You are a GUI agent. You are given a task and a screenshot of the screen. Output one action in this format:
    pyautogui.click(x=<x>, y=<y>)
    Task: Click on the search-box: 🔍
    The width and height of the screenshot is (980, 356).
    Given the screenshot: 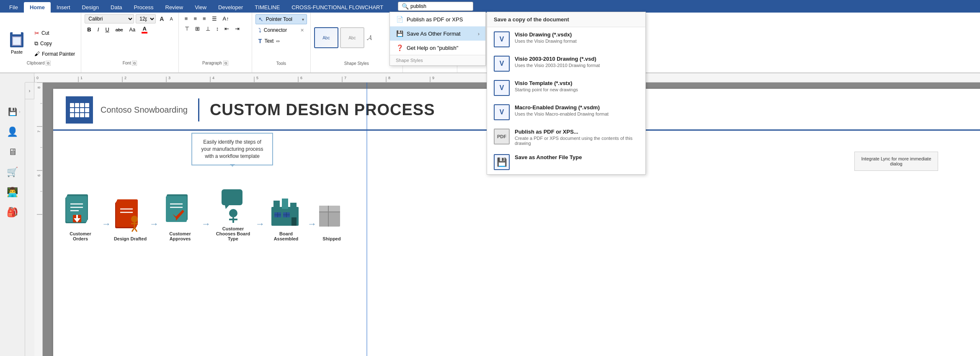 What is the action you would take?
    pyautogui.click(x=436, y=6)
    